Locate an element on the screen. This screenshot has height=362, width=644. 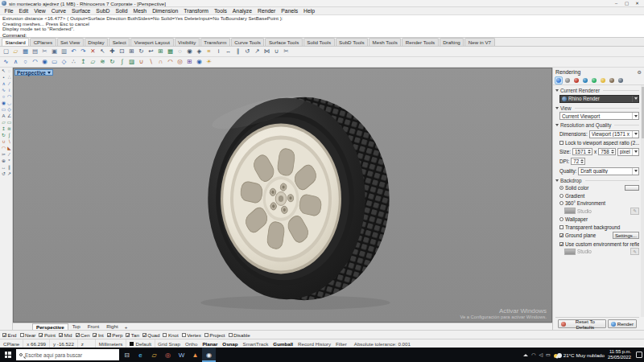
trim-icon: ✂ is located at coordinates (3, 155).